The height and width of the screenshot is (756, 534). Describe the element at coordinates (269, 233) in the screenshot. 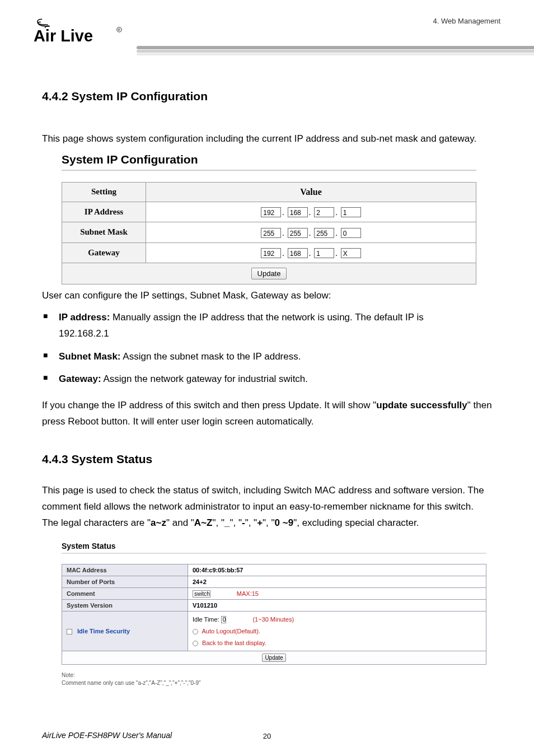

I see `ip-config-table: Setting Value IP Address 192. 168. 2. 1 …` at that location.